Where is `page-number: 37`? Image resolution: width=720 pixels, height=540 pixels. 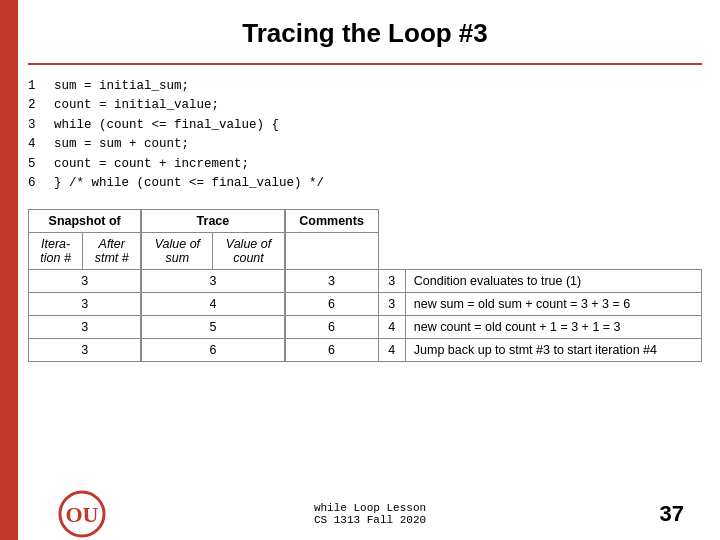
page-number: 37 is located at coordinates (672, 514).